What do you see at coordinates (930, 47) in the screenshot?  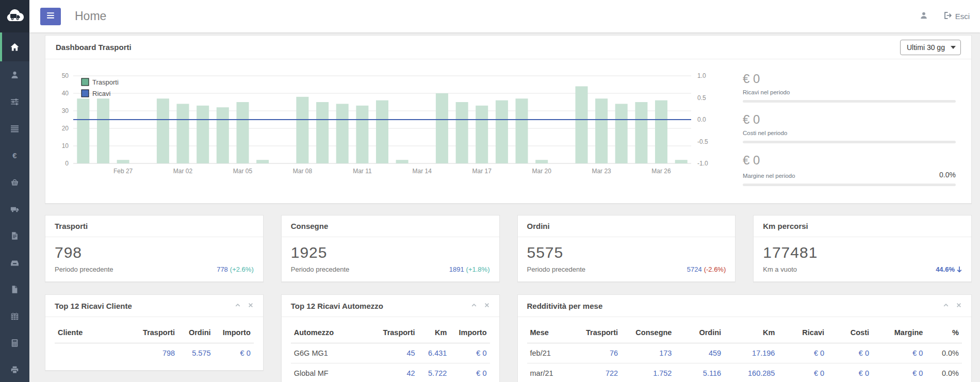 I see `period-select: Ultimi 30 gg` at bounding box center [930, 47].